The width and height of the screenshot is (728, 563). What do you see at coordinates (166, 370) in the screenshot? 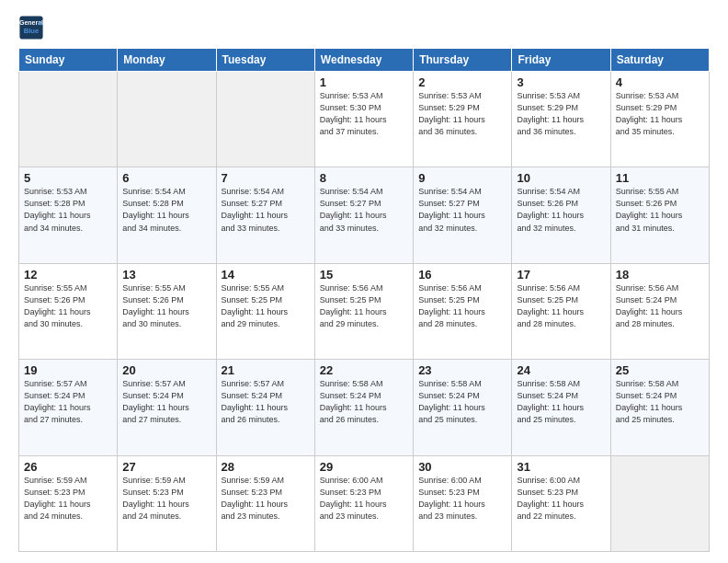
I see `day-number: 20` at bounding box center [166, 370].